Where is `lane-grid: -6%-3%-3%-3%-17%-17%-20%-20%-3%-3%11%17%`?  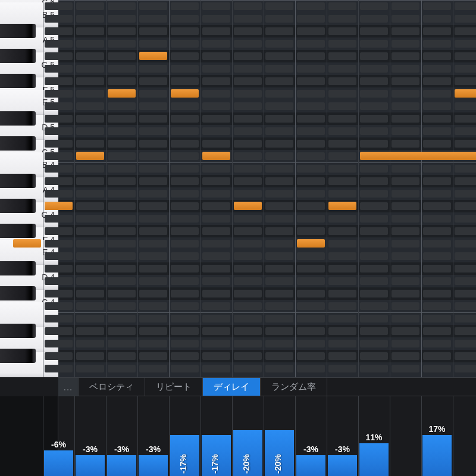 lane-grid: -6%-3%-3%-3%-17%-17%-20%-20%-3%-3%11%17% is located at coordinates (267, 436).